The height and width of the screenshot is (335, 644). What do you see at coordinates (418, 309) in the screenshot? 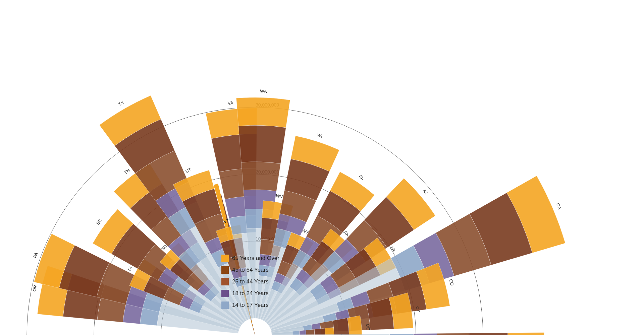
I see `state-label-CT: CT` at bounding box center [418, 309].